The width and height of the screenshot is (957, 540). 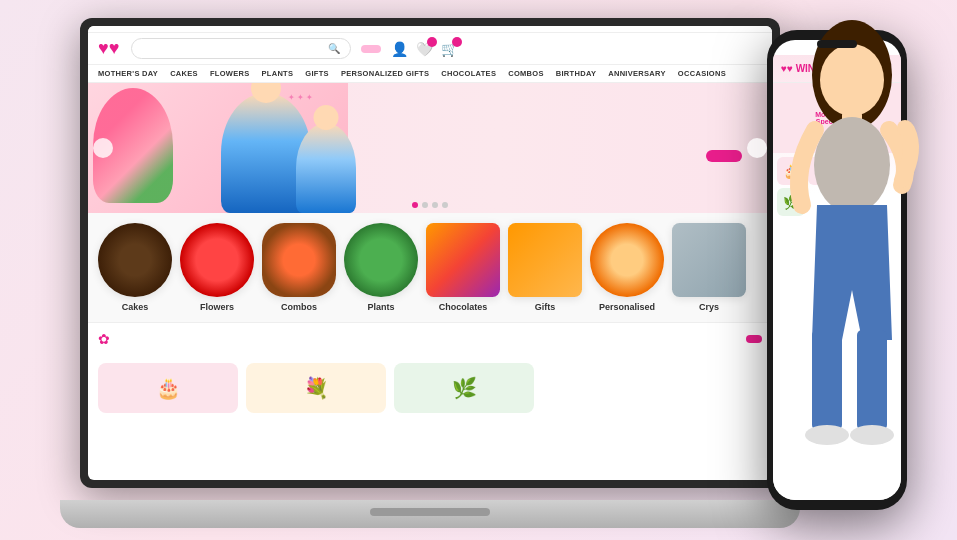 What do you see at coordinates (627, 260) in the screenshot?
I see `personalised-image` at bounding box center [627, 260].